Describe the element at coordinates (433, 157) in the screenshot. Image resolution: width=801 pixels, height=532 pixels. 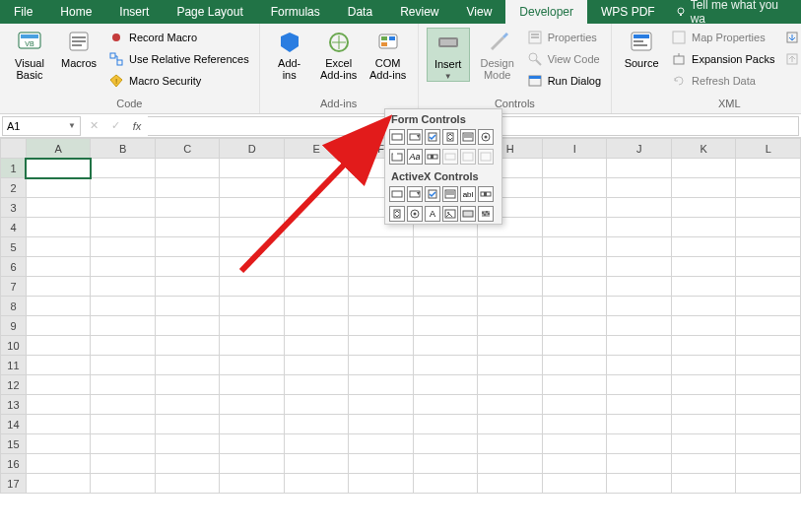
I see `form-scrollbar-control` at that location.